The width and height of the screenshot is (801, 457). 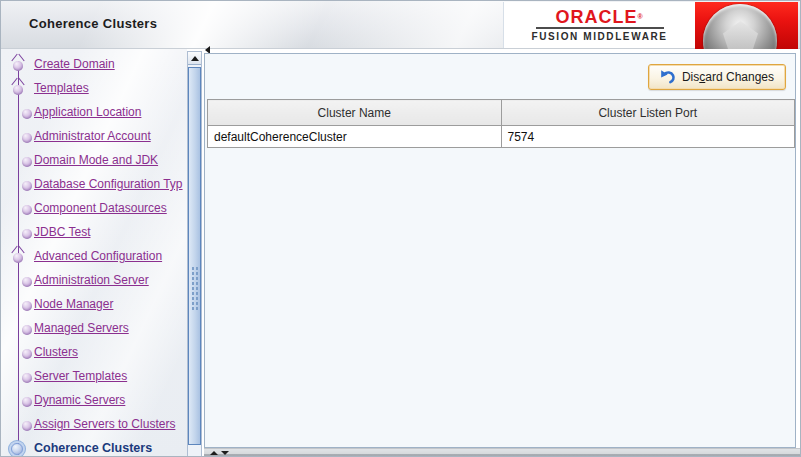 I want to click on up-arrow-icon, so click(x=195, y=58).